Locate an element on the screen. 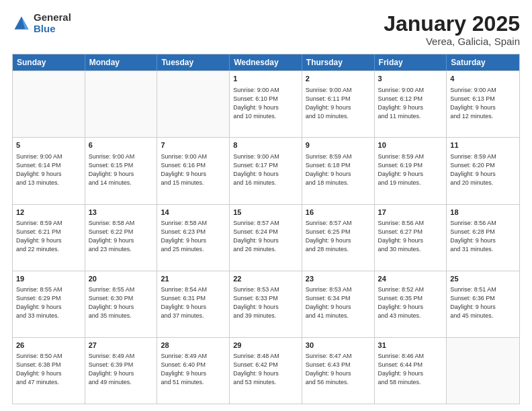 Image resolution: width=532 pixels, height=411 pixels. day-number: 15 is located at coordinates (266, 212).